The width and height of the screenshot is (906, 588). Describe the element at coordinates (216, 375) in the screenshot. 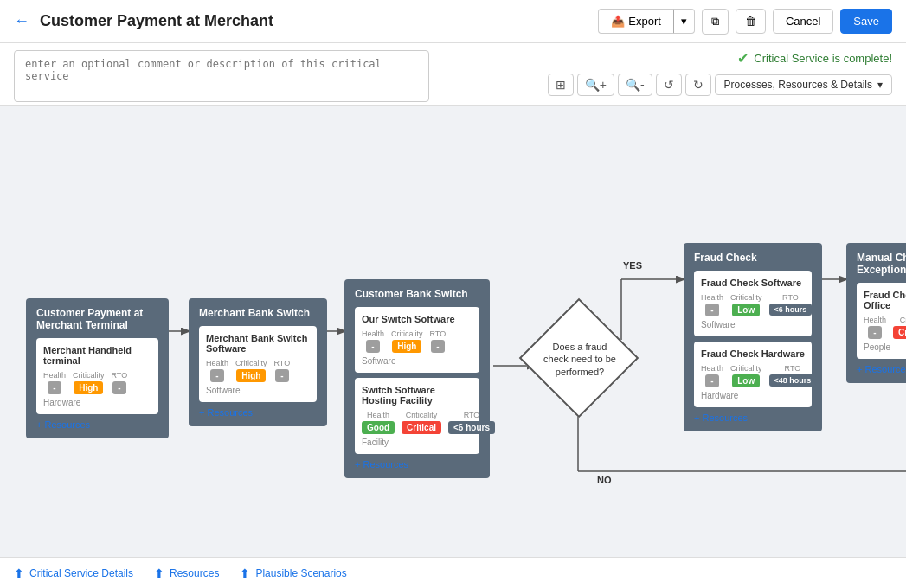

I see `node2-health-badge: -` at that location.